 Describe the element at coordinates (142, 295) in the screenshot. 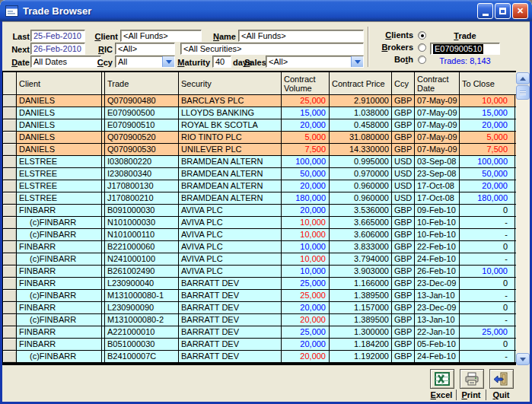

I see `cell-trade: M131000080-1` at that location.